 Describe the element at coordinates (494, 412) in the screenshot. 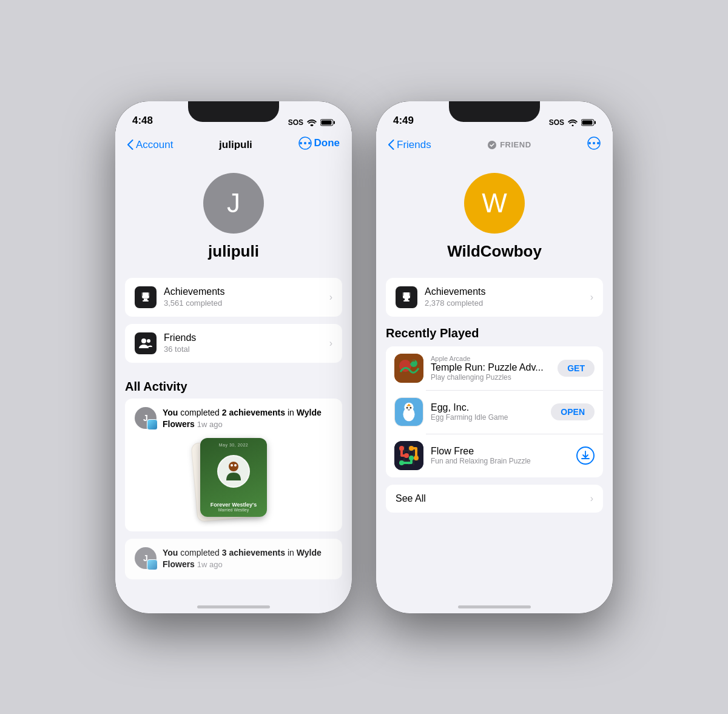

I see `game-row-egg-inc: Egg, Inc. Egg Farming Idle Game OPEN` at that location.